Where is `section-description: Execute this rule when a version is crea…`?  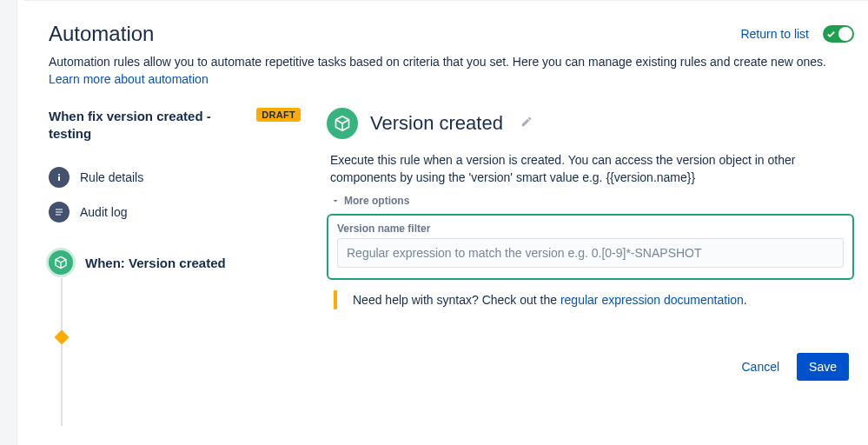
section-description: Execute this rule when a version is crea… is located at coordinates (591, 169).